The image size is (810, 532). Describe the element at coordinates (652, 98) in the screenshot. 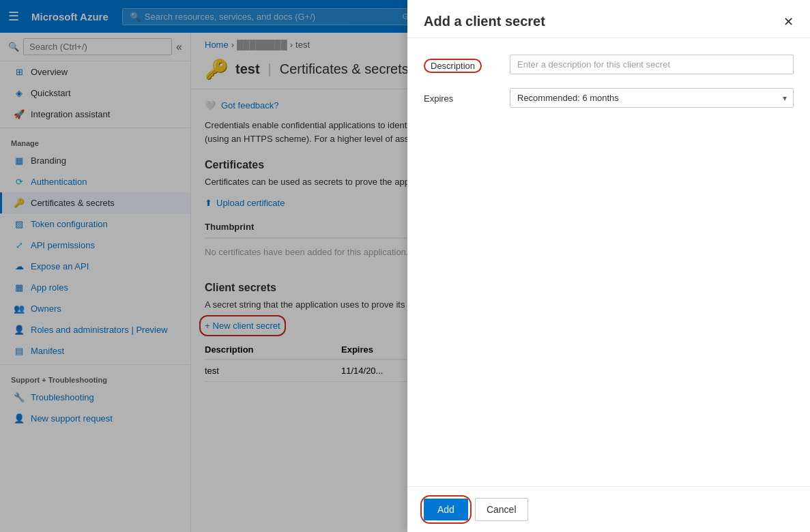

I see `expires-select-wrapper: Recommended: 6 months 12 months 24 month…` at that location.